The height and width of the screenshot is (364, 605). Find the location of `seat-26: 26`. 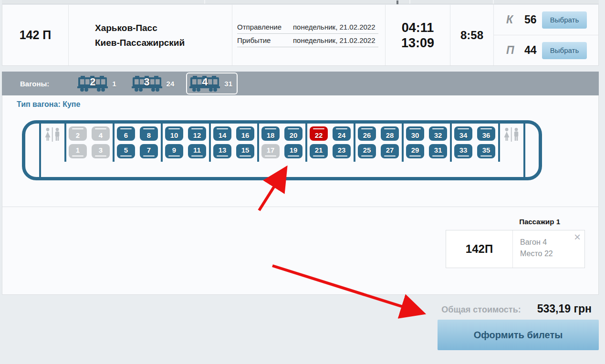

seat-26: 26 is located at coordinates (367, 134).